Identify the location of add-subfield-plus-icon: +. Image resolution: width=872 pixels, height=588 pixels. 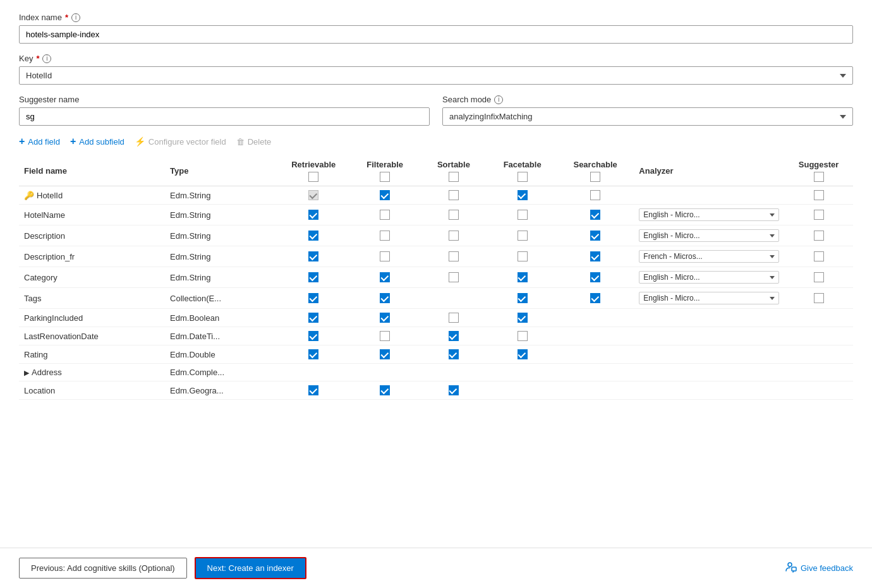
(73, 141).